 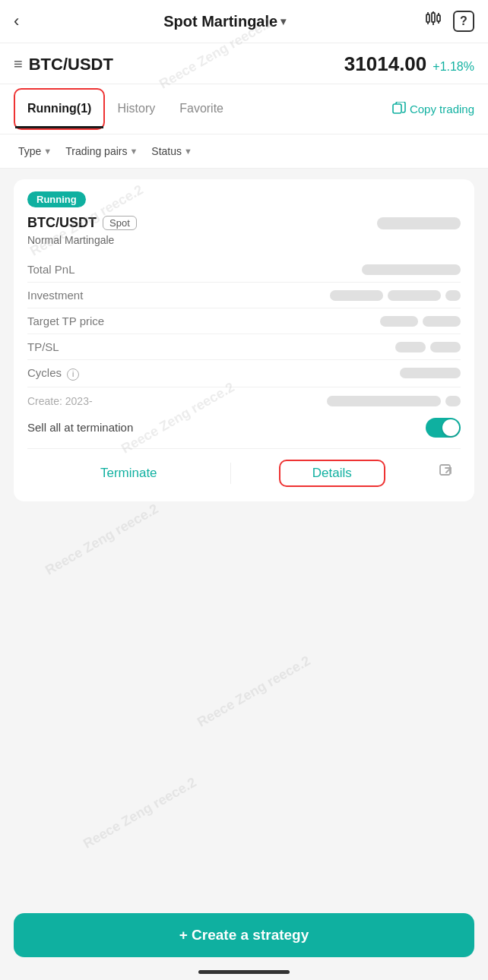 I want to click on title-text: Spot Martingale, so click(x=220, y=21).